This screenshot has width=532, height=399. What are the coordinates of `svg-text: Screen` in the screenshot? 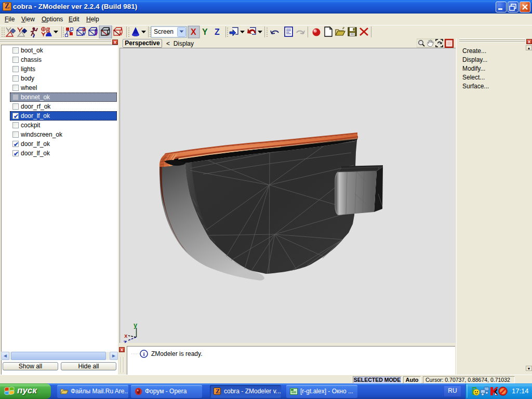 It's located at (164, 32).